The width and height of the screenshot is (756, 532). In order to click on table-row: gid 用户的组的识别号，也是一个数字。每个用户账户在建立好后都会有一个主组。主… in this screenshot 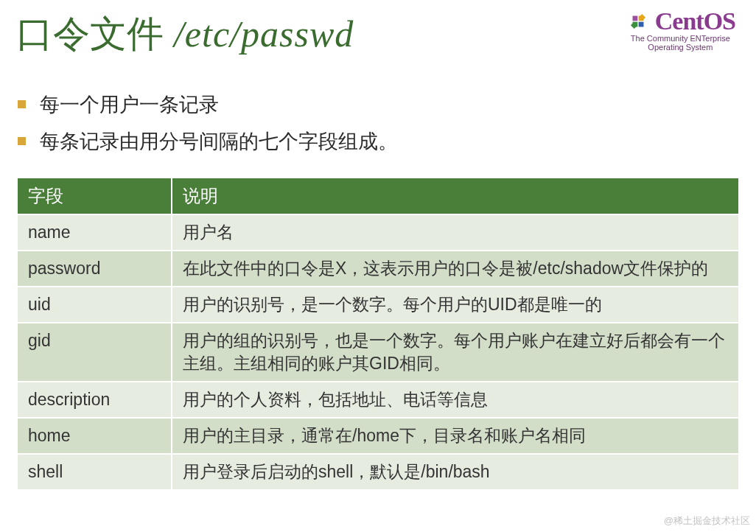, I will do `click(378, 352)`.